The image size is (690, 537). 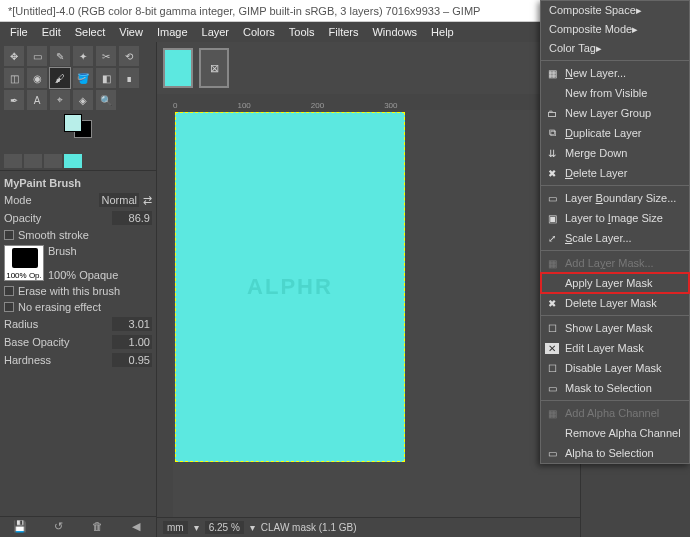 I want to click on tool-rotate: ⟲, so click(x=129, y=56).